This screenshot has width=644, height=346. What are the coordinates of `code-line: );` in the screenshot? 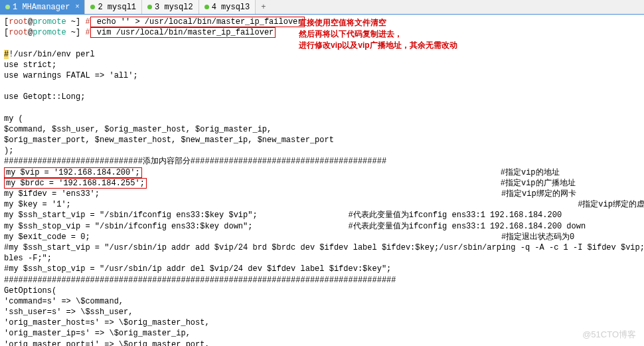 It's located at (9, 151).